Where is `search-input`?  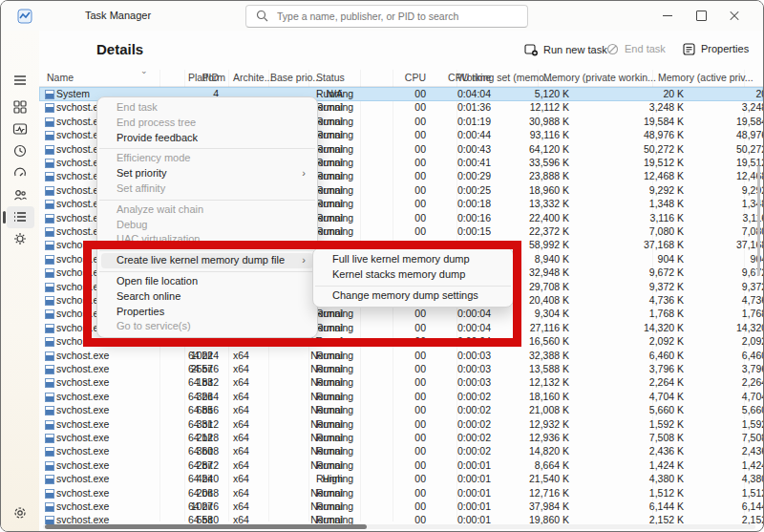
search-input is located at coordinates (399, 16).